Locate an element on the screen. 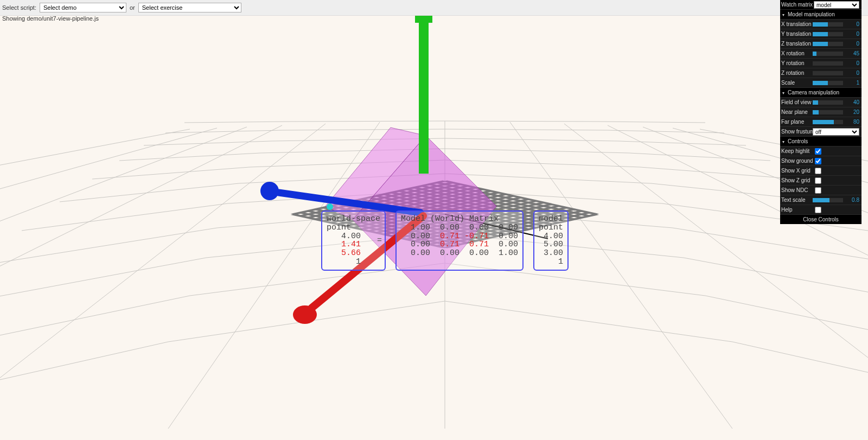 This screenshot has width=868, height=440. slider-z-translation: Z translation 0 is located at coordinates (821, 44).